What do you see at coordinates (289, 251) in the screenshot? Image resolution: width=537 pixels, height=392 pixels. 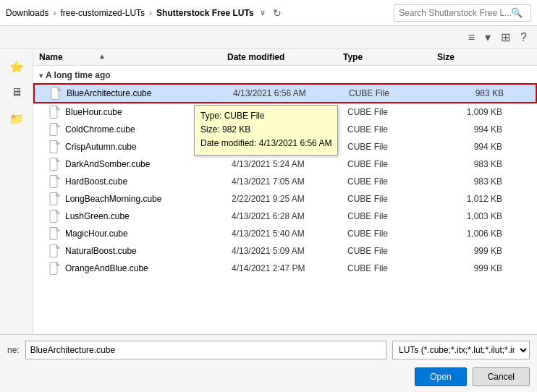 I see `file-date: 4/13/2021 5:09 AM` at bounding box center [289, 251].